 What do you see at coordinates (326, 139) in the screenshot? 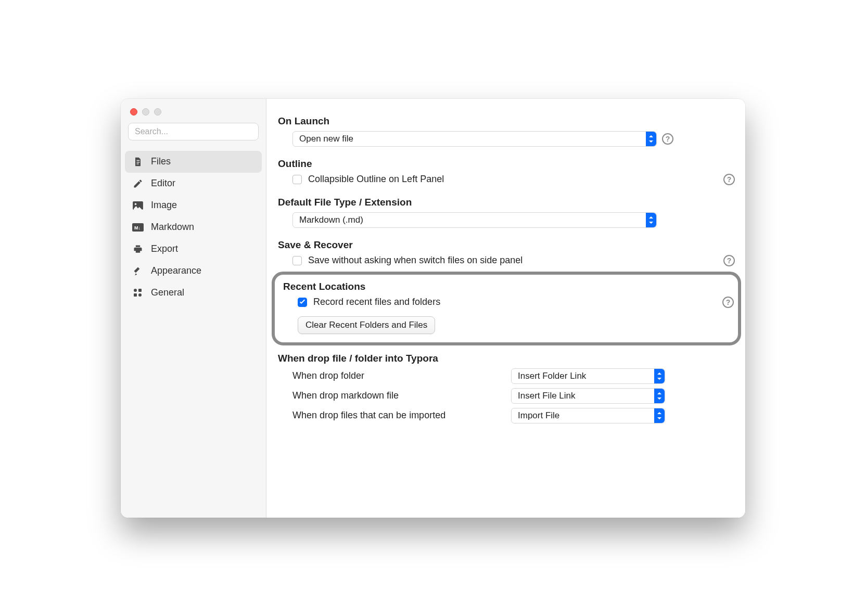
I see `select-value: Open new file` at bounding box center [326, 139].